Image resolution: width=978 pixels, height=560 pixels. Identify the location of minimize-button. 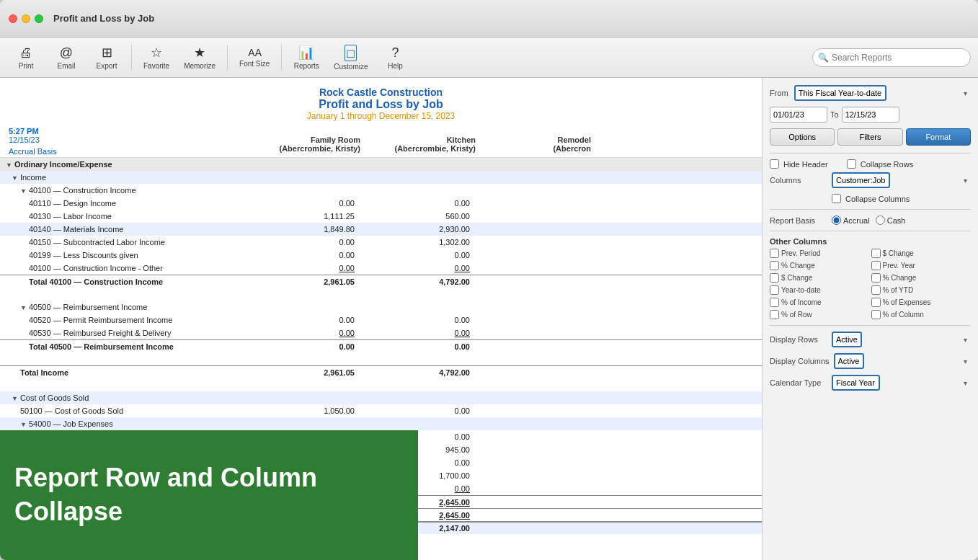
(26, 19).